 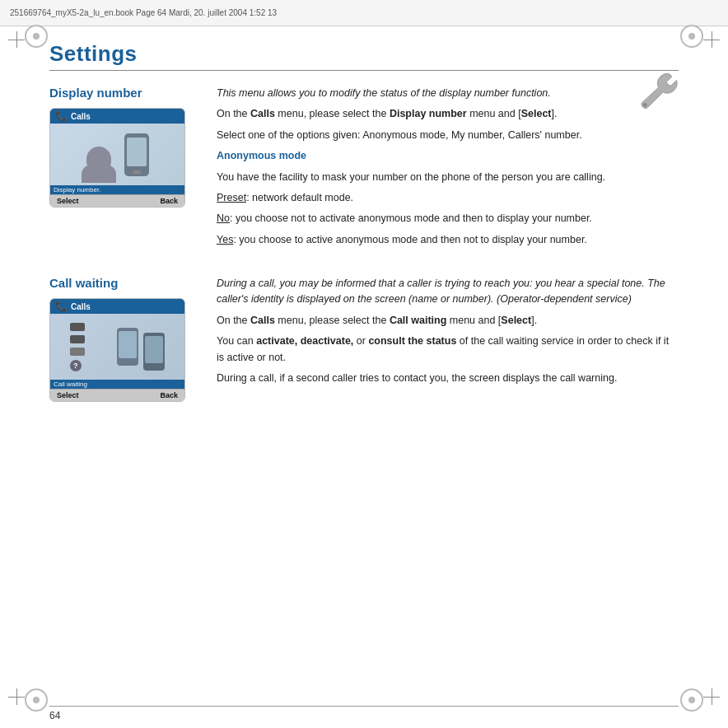 I want to click on crosshair-bottom-left, so click(x=16, y=697).